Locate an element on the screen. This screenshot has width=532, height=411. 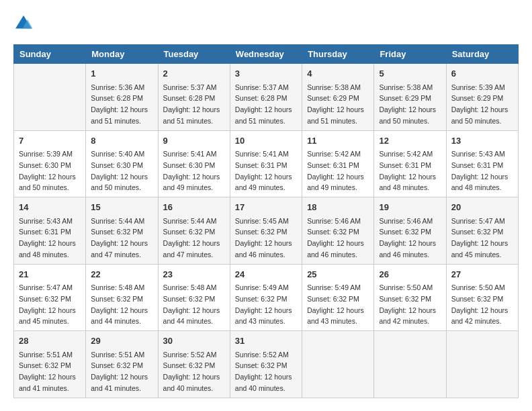
calendar-cell: 15 Sunrise: 5:44 AMSunset: 6:32 PMDaylig… is located at coordinates (122, 231).